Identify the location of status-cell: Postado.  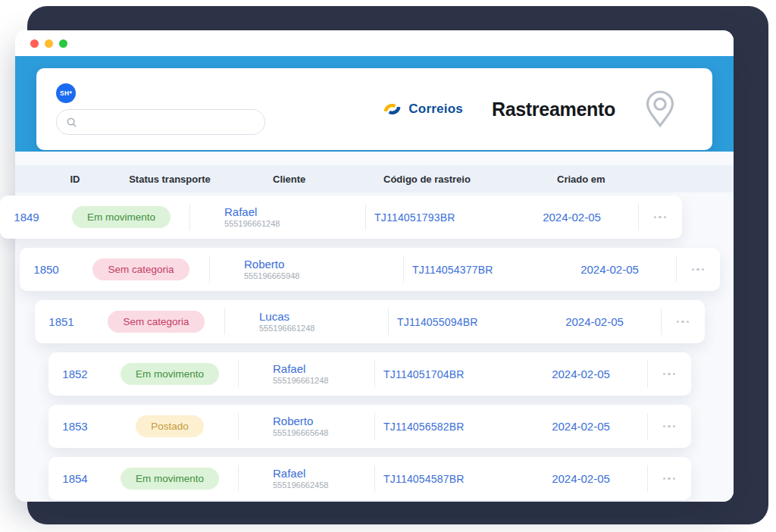
(170, 426).